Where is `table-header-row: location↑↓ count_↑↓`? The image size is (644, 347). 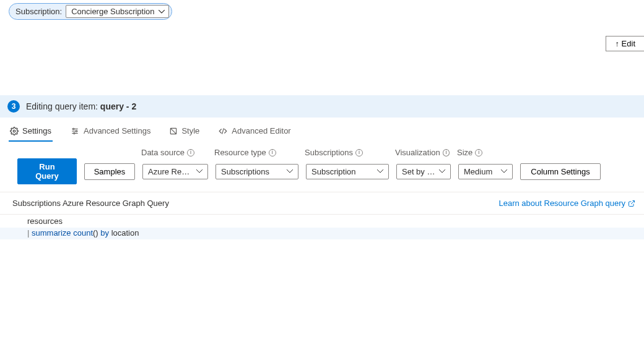 table-header-row: location↑↓ count_↑↓ is located at coordinates (322, 343).